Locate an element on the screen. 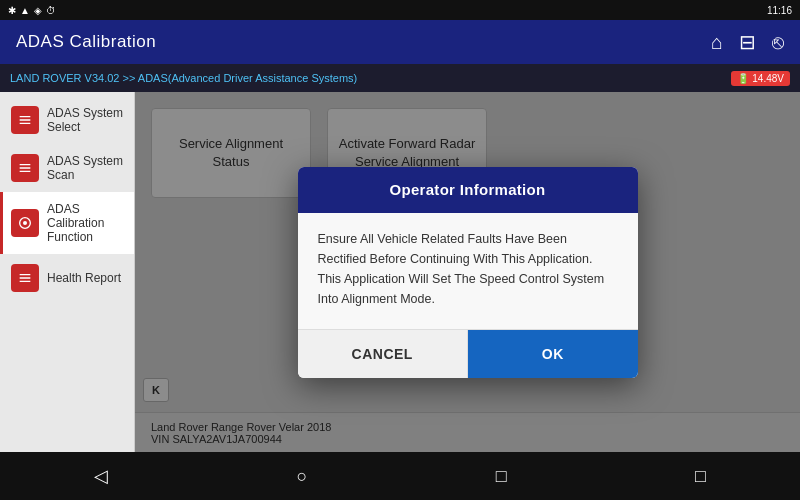  dialog-title: Operator Information is located at coordinates (467, 190).